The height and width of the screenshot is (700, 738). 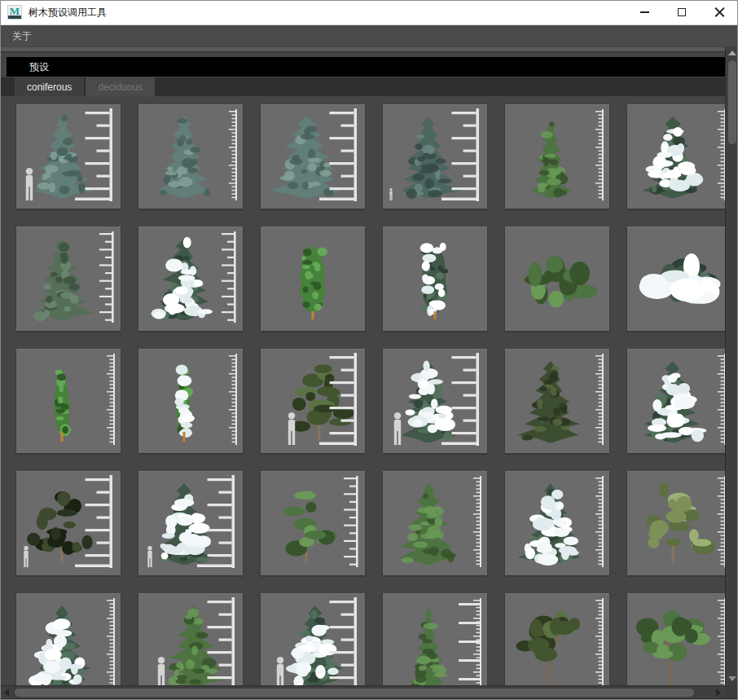 I want to click on tab-coniferous: coniferous, so click(x=49, y=86).